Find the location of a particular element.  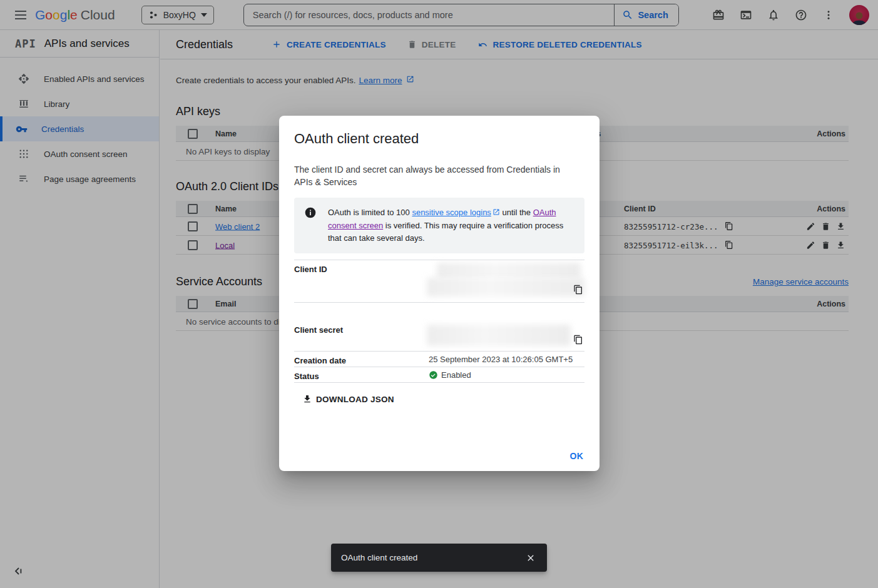

dialog-body-text: The client ID and secret can always be a… is located at coordinates (435, 176).